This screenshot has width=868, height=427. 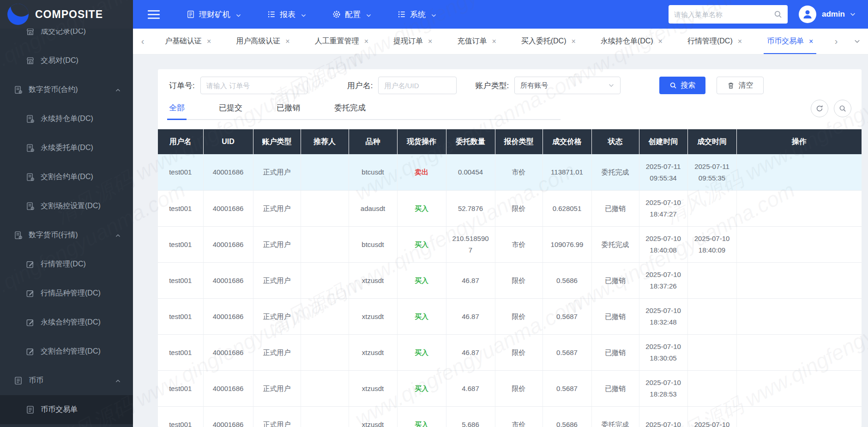 What do you see at coordinates (66, 352) in the screenshot?
I see `sidebar-item-11: 交割合约管理(DC)` at bounding box center [66, 352].